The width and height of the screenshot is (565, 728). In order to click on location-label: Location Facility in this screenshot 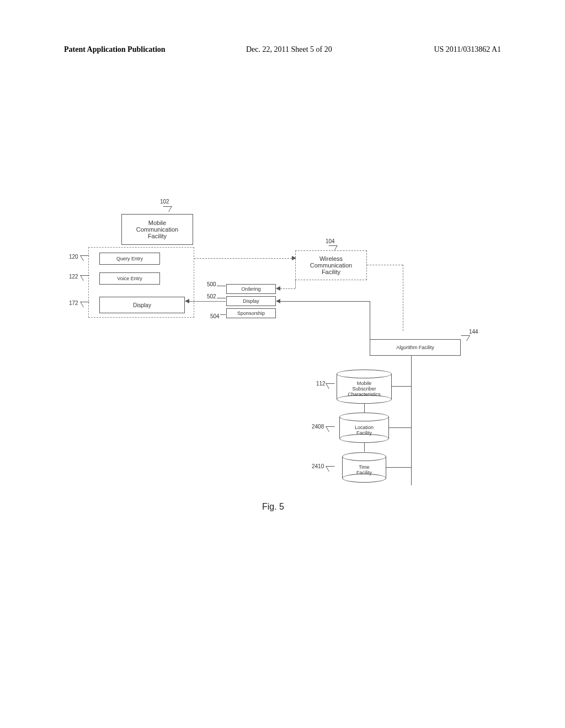, I will do `click(364, 430)`.